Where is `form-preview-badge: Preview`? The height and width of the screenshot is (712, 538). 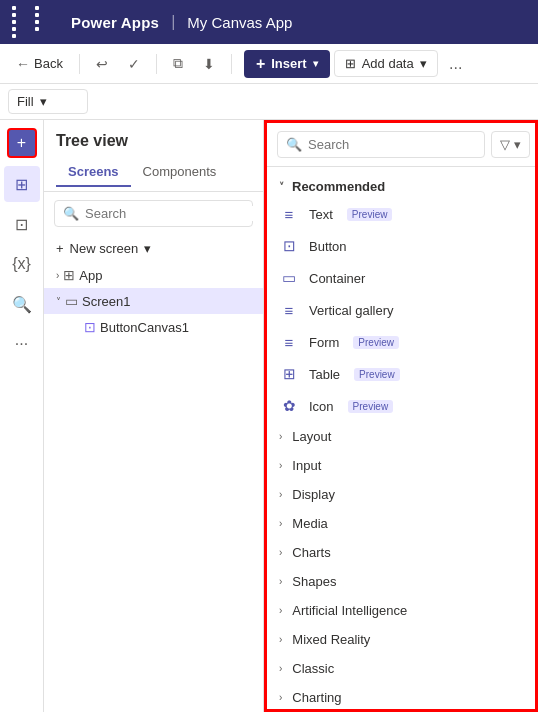 form-preview-badge: Preview is located at coordinates (376, 342).